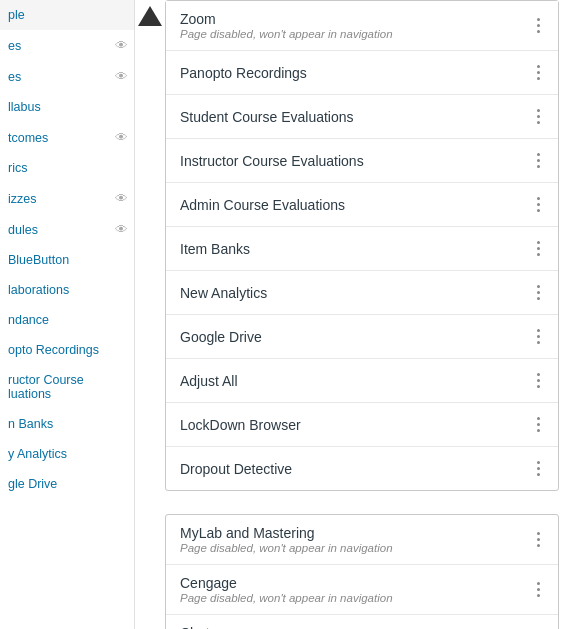 This screenshot has height=629, width=565. What do you see at coordinates (24, 107) in the screenshot?
I see `sidebar-item-label: llabus` at bounding box center [24, 107].